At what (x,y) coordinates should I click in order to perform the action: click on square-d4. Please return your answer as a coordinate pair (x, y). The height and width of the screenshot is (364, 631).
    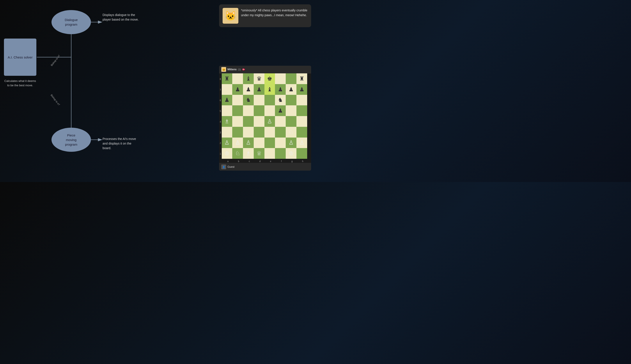
    Looking at the image, I should click on (259, 122).